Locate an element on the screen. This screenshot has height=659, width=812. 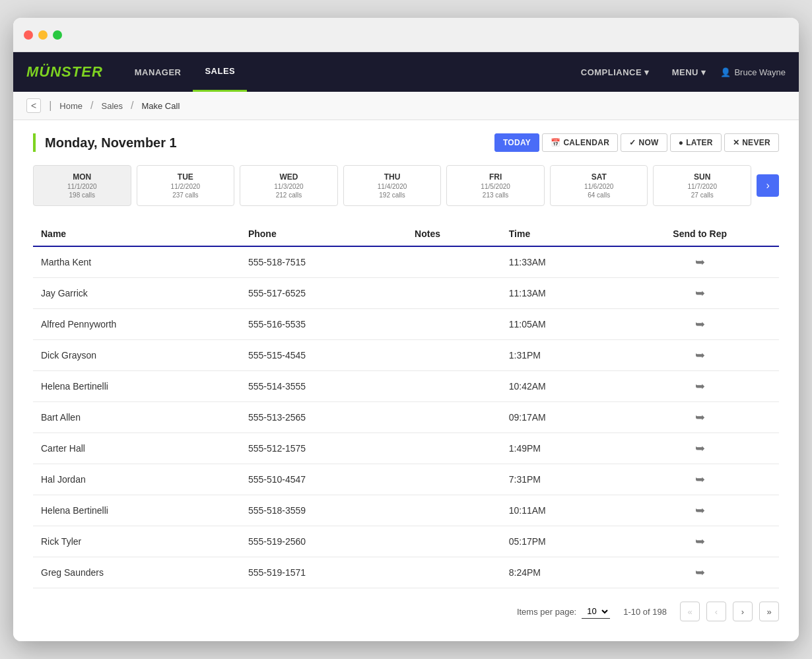
day-tab-2: WED 11/3/2020 212 calls is located at coordinates (289, 186).